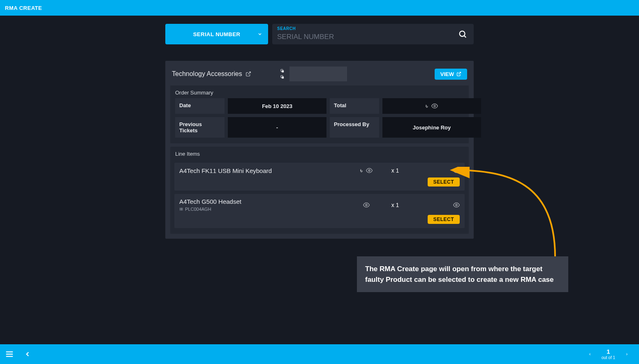 The width and height of the screenshot is (639, 364). Describe the element at coordinates (432, 127) in the screenshot. I see `summary-processed-value: Josephine Roy` at that location.